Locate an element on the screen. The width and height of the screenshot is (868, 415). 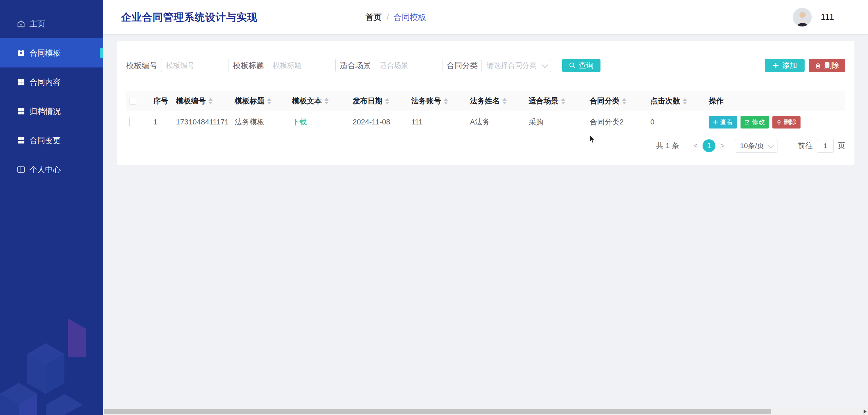
column-label: 发布日期 is located at coordinates (368, 101).